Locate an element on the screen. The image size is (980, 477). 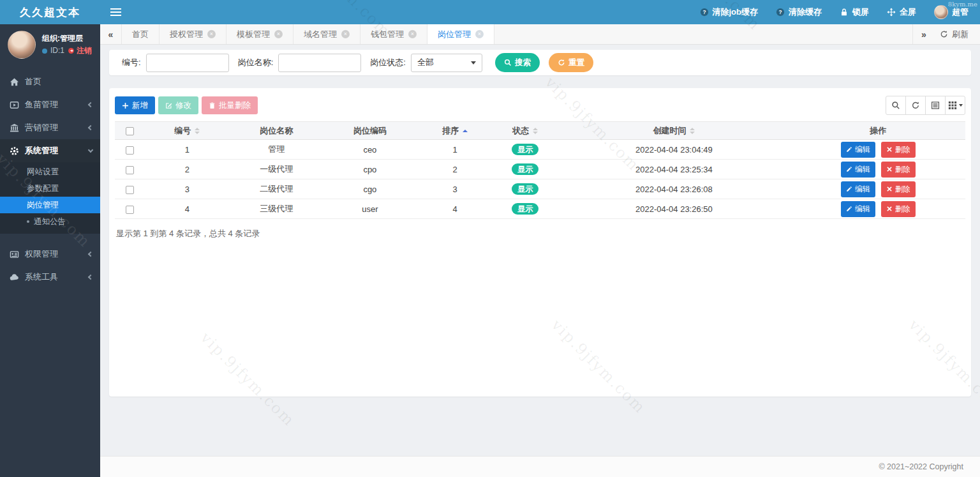
sidebar-item-parameter-config: 参数配置 is located at coordinates (50, 188).